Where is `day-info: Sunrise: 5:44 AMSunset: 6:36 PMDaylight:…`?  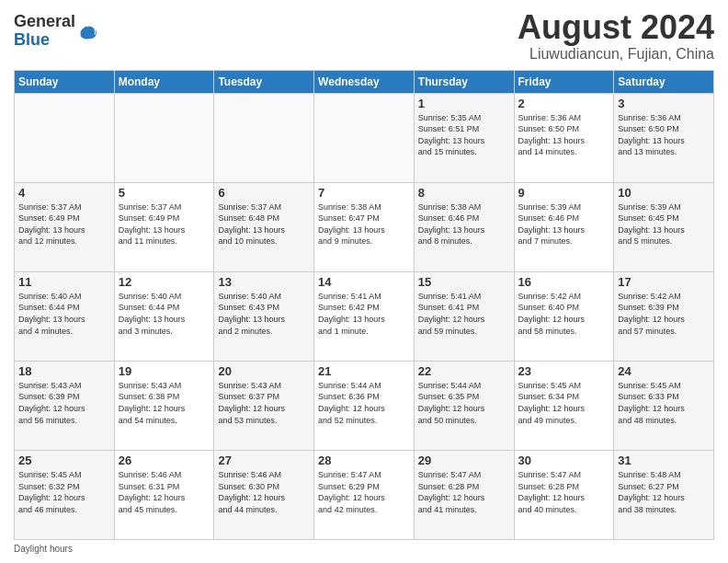
day-info: Sunrise: 5:44 AMSunset: 6:36 PMDaylight:… is located at coordinates (364, 403).